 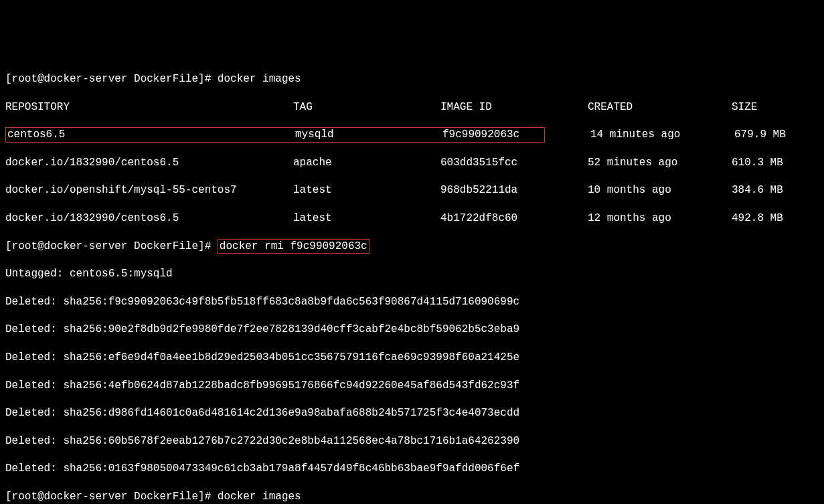 What do you see at coordinates (369, 135) in the screenshot?
I see `cell-tag: mysqld` at bounding box center [369, 135].